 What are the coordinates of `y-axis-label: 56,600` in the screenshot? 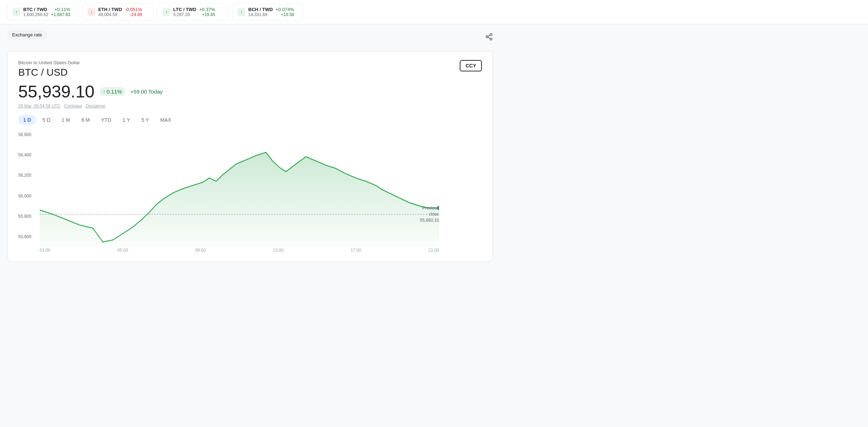 It's located at (25, 135).